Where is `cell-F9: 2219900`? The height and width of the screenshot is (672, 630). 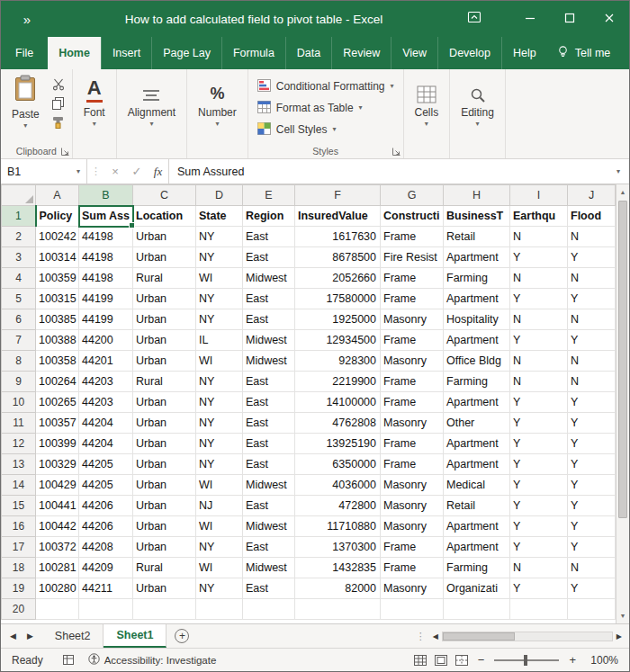 cell-F9: 2219900 is located at coordinates (338, 381).